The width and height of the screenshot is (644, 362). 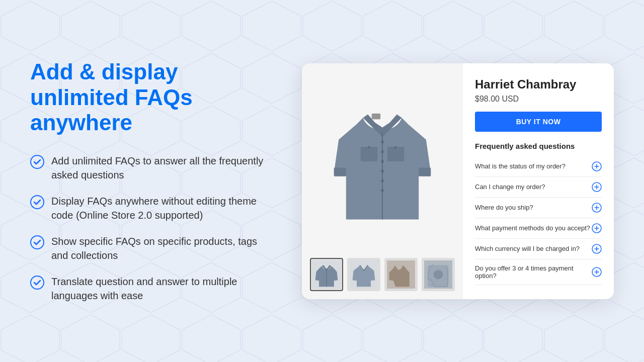 I want to click on faq-question: What is the status of my order?, so click(x=520, y=166).